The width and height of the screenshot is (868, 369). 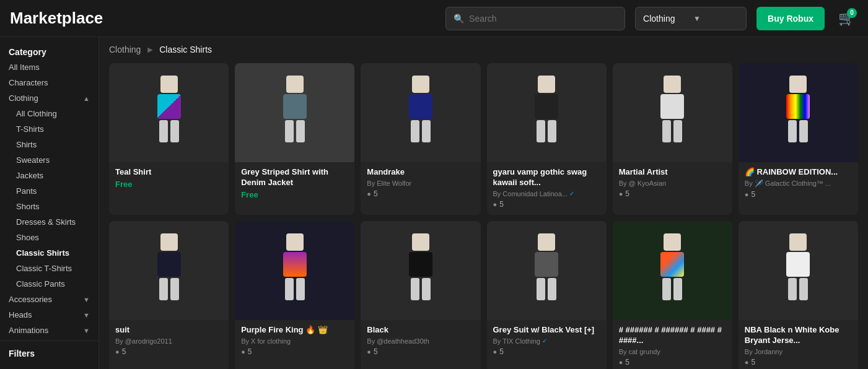 I want to click on avatar-figure, so click(x=546, y=271).